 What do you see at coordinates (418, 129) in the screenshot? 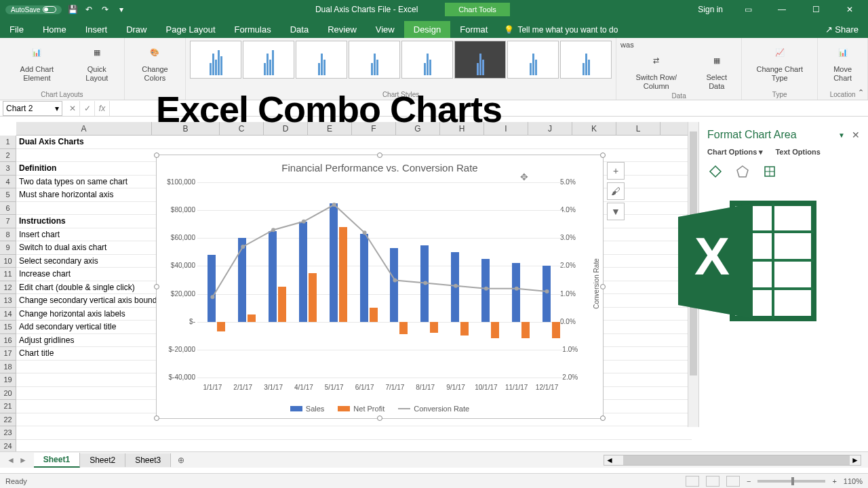
I see `column-header-g: G` at bounding box center [418, 129].